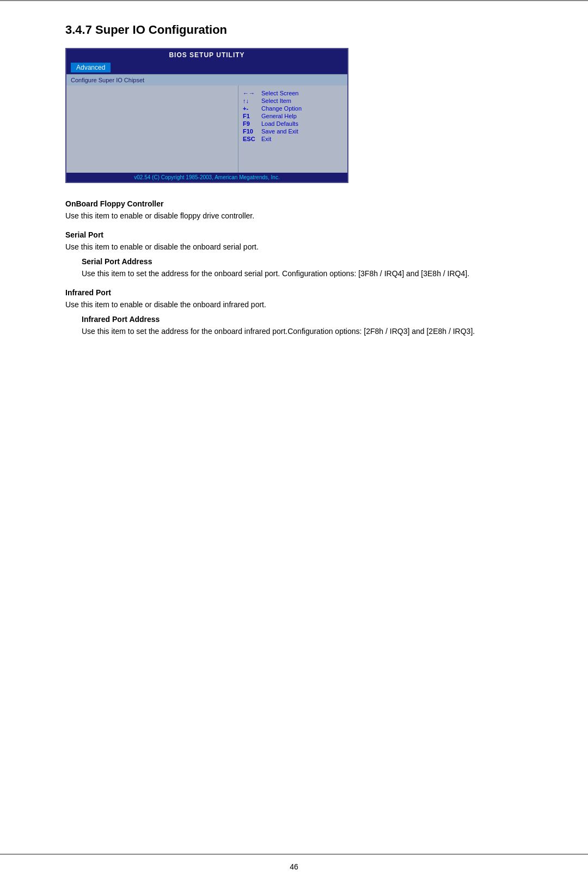  I want to click on key-row-f9: F9 Load Defaults, so click(293, 124).